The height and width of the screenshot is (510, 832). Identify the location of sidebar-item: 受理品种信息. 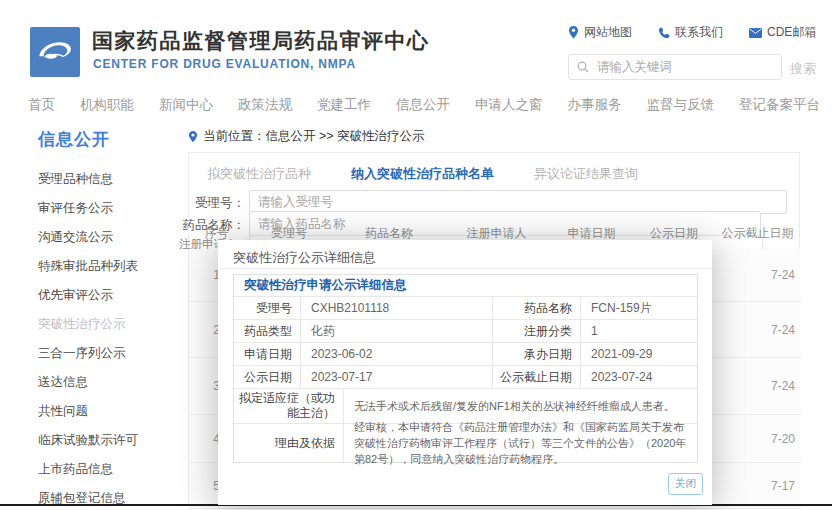
(108, 180).